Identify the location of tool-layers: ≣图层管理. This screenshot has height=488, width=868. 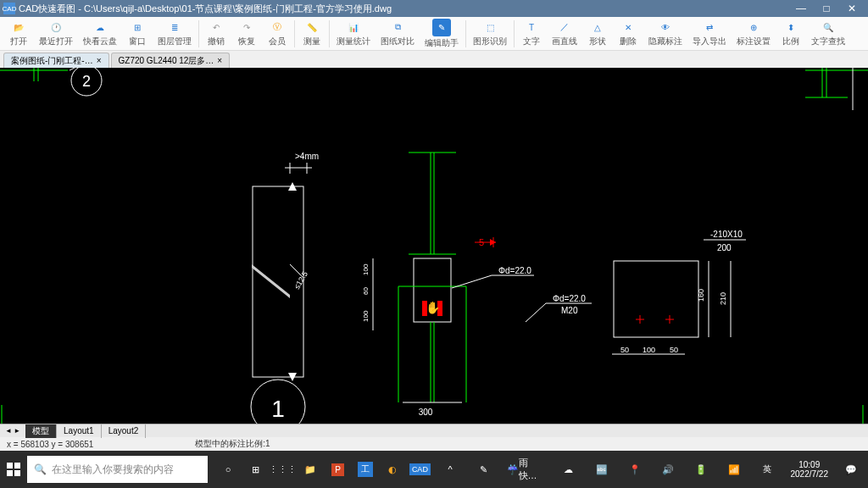
(175, 34).